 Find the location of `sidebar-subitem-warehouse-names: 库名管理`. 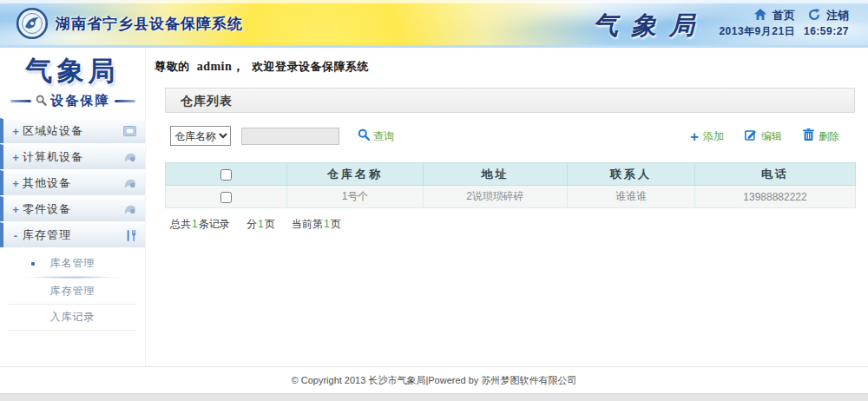

sidebar-subitem-warehouse-names: 库名管理 is located at coordinates (73, 264).